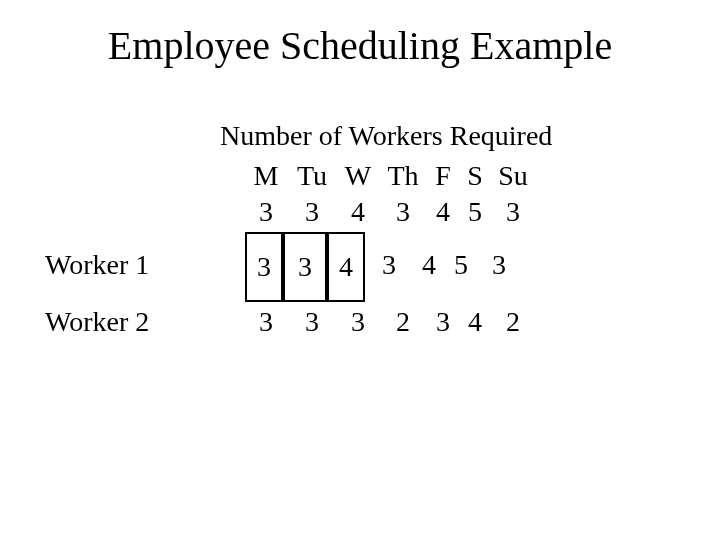 The height and width of the screenshot is (540, 720). What do you see at coordinates (443, 212) in the screenshot?
I see `required-f: 4` at bounding box center [443, 212].